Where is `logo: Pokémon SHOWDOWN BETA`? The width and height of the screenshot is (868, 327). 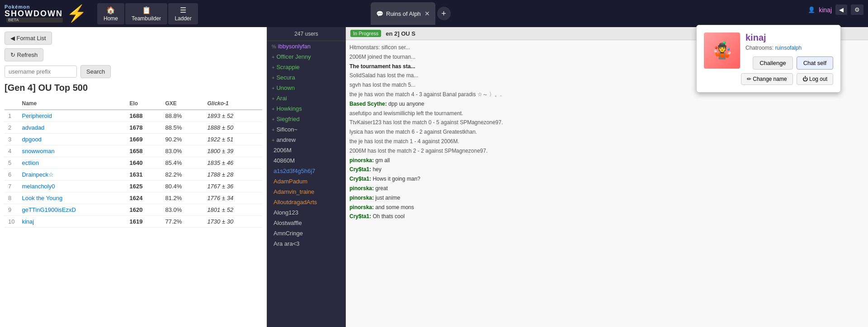 logo: Pokémon SHOWDOWN BETA is located at coordinates (33, 14).